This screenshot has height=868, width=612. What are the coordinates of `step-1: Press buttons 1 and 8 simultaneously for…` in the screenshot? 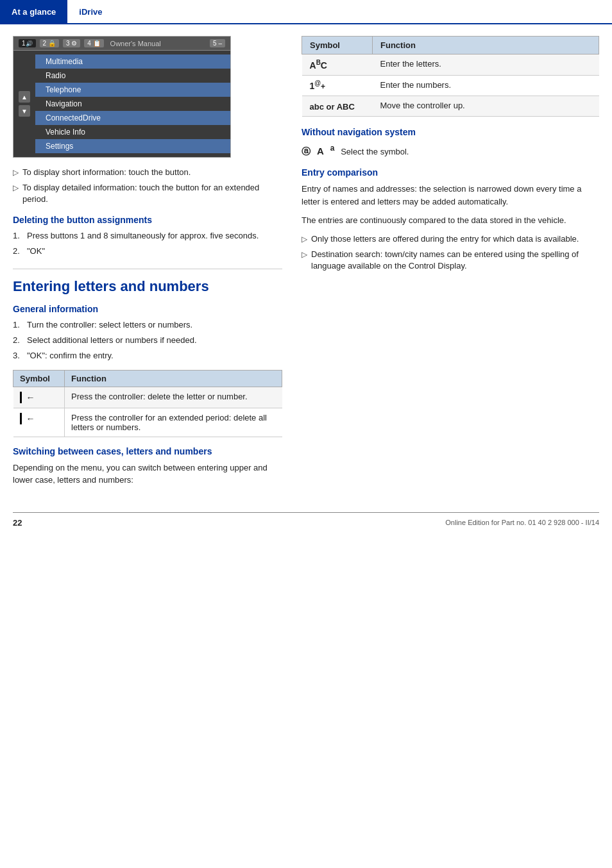 It's located at (148, 236).